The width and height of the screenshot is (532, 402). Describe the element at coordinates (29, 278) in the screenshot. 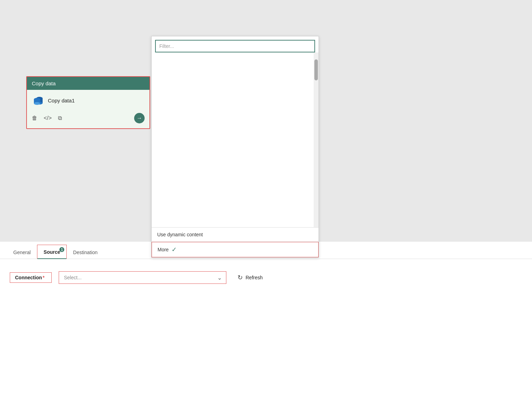

I see `connection-label: Connection` at that location.